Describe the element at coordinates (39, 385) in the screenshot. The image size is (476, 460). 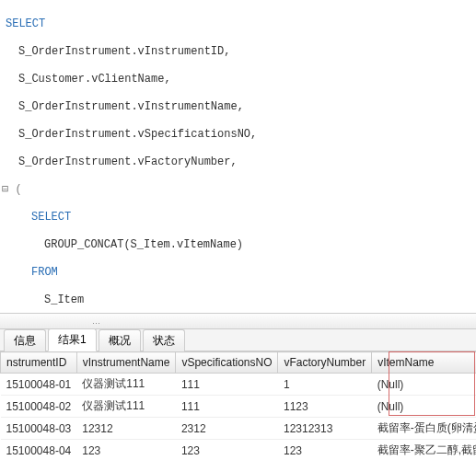
I see `cell-id: 15100048-01` at that location.